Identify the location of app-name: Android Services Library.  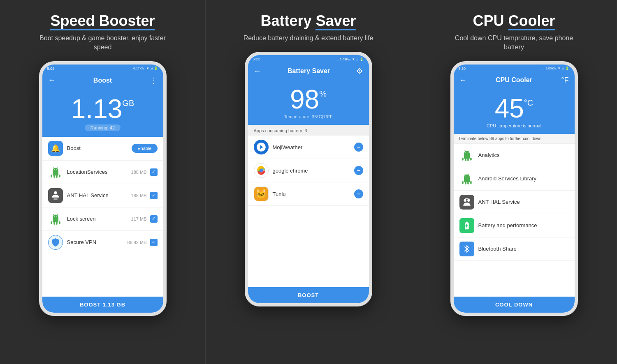
(524, 178).